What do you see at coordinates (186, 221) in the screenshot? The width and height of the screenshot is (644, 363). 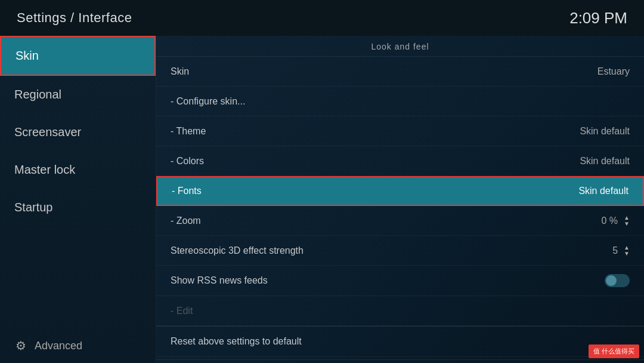 I see `zoom-label: - Zoom` at bounding box center [186, 221].